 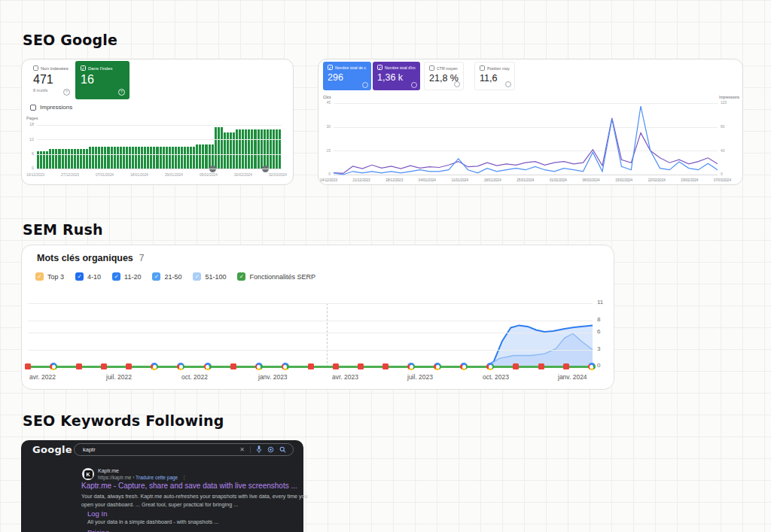 I want to click on lens-icon, so click(x=271, y=450).